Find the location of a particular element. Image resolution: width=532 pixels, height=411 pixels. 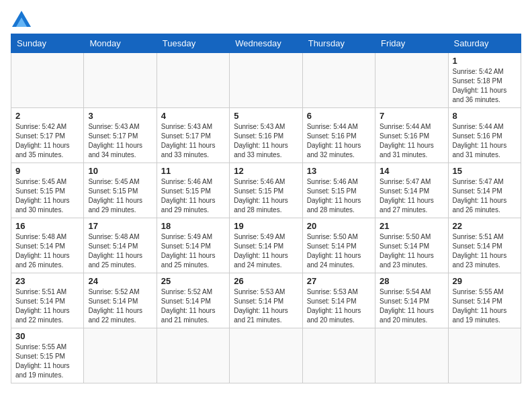

day-info: Sunrise: 5:55 AMSunset: 5:15 PMDaylight:… is located at coordinates (47, 361).